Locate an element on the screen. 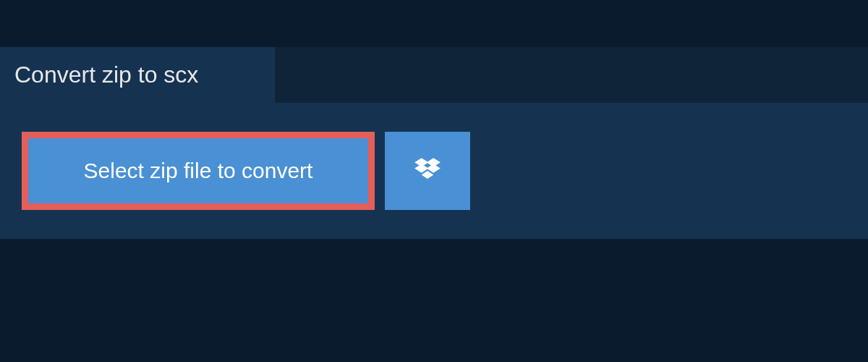 The height and width of the screenshot is (362, 868). tab-title: Convert zip to scx is located at coordinates (106, 75).